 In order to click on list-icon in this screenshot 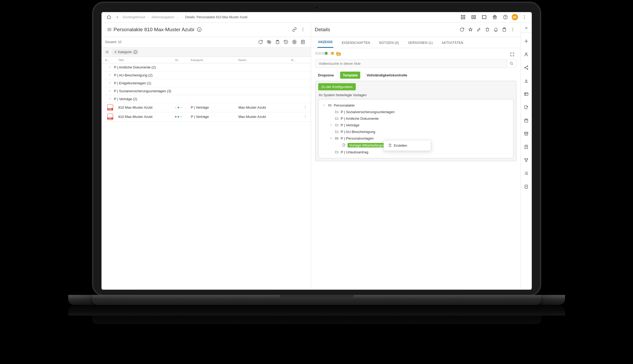, I will do `click(526, 173)`.